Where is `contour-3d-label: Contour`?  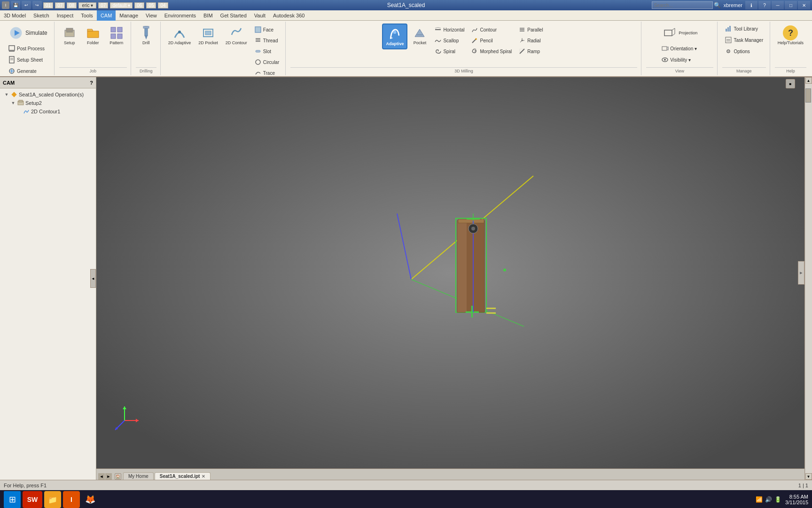 contour-3d-label: Contour is located at coordinates (488, 30).